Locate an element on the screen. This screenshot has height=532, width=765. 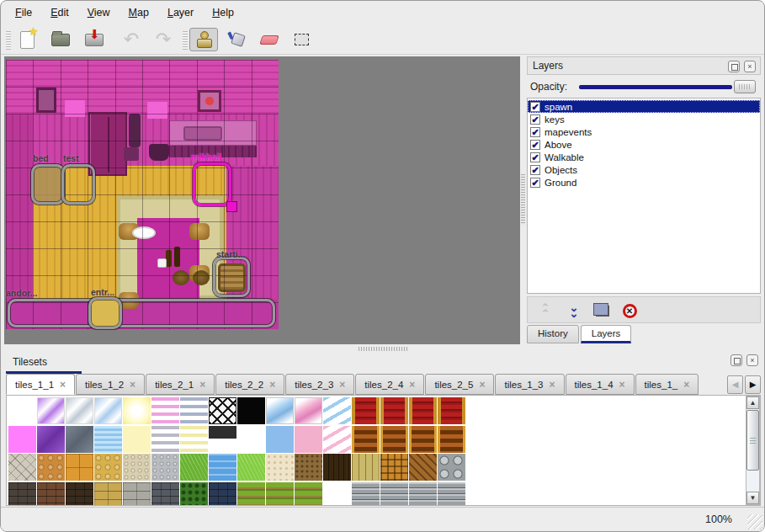
map-object-starti is located at coordinates (231, 277).